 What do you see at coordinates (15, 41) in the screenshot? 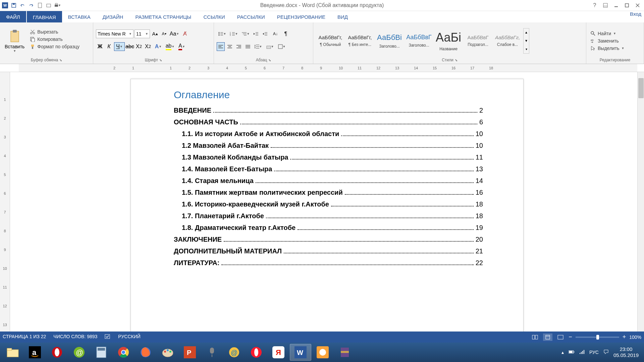
I see `paste-button: Вставить ▼` at bounding box center [15, 41].